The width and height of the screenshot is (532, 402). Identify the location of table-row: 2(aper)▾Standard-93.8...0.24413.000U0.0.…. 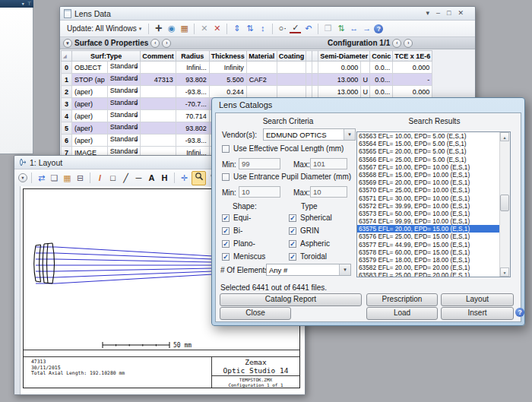
(247, 92).